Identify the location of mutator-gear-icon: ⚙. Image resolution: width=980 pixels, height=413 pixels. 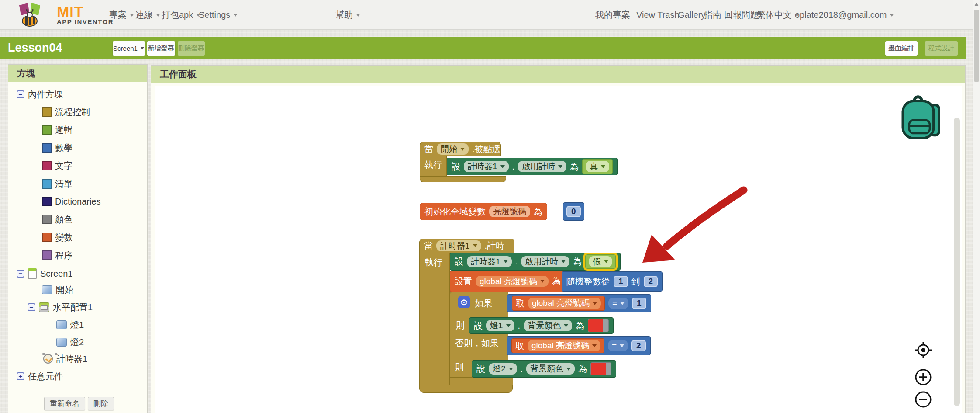
(464, 302).